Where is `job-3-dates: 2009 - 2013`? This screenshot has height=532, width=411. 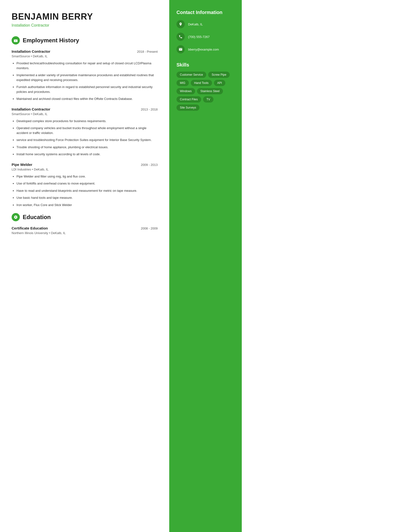
job-3-dates: 2009 - 2013 is located at coordinates (149, 165).